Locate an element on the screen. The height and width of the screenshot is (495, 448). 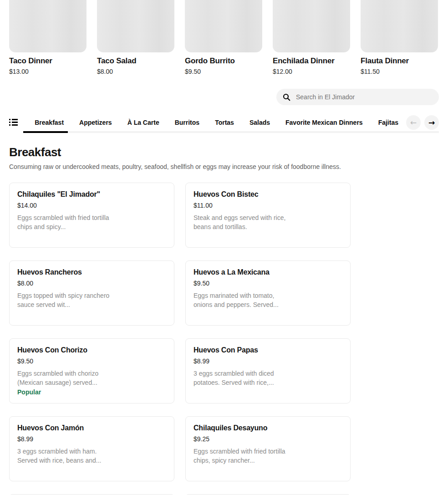
tab-burritos: Burritos is located at coordinates (187, 122).